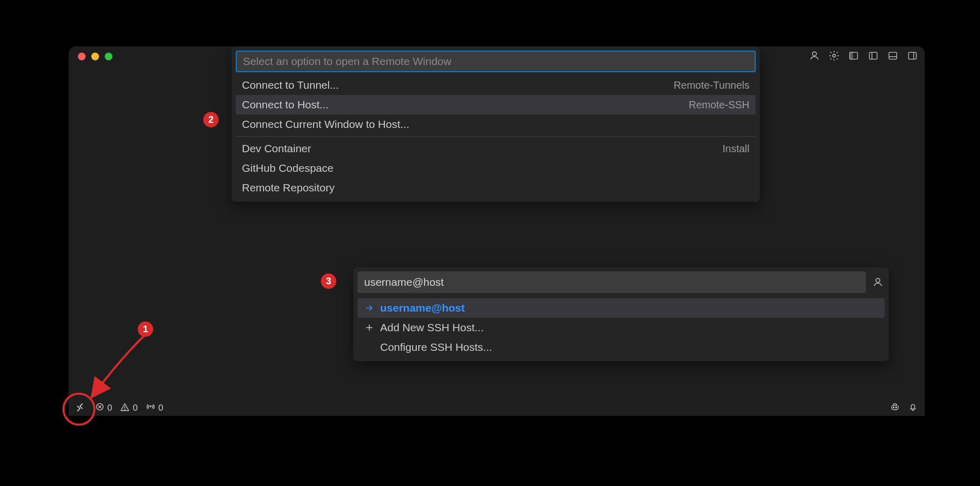 The width and height of the screenshot is (980, 486). Describe the element at coordinates (913, 409) in the screenshot. I see `bell-icon` at that location.